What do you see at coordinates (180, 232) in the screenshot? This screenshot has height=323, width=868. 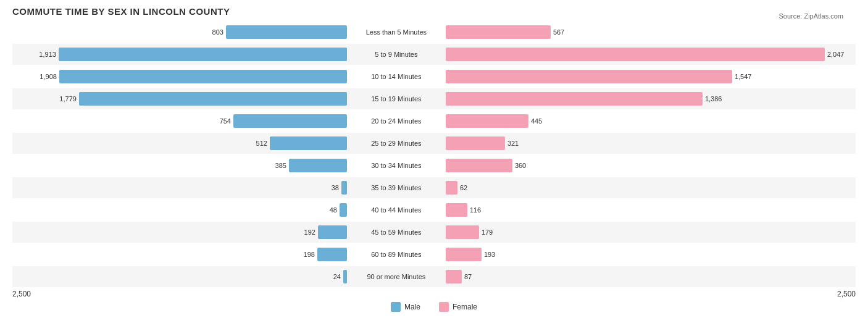 I see `male-section: 192` at bounding box center [180, 232].